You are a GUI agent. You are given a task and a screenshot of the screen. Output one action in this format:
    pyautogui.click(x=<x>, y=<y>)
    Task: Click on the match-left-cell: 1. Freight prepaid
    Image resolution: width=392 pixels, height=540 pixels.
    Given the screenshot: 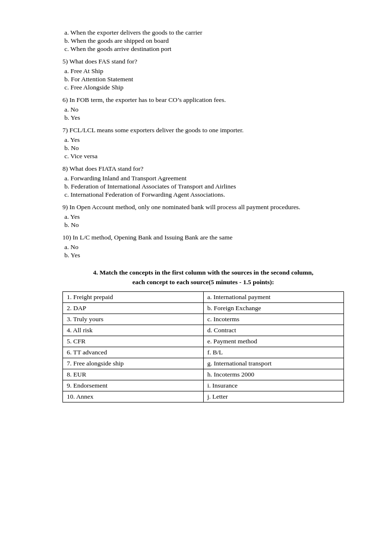 What is the action you would take?
    pyautogui.click(x=134, y=297)
    